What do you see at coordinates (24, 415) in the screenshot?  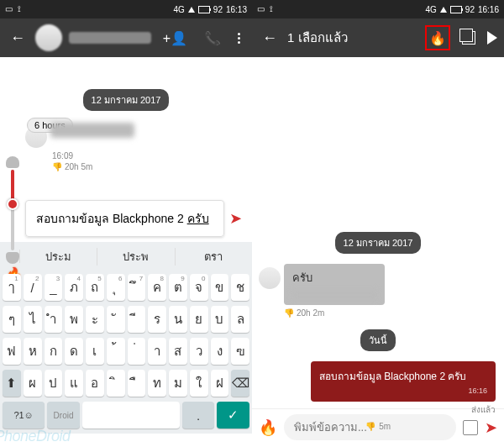 I see `symbols-key: ?1☺` at bounding box center [24, 415].